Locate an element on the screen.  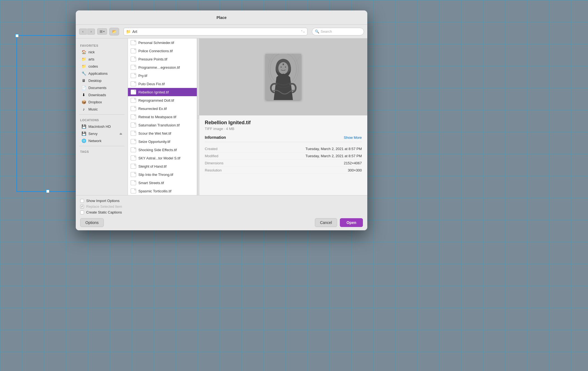
file-list: Personal Schmieder.tif Police Connection… is located at coordinates (163, 117).